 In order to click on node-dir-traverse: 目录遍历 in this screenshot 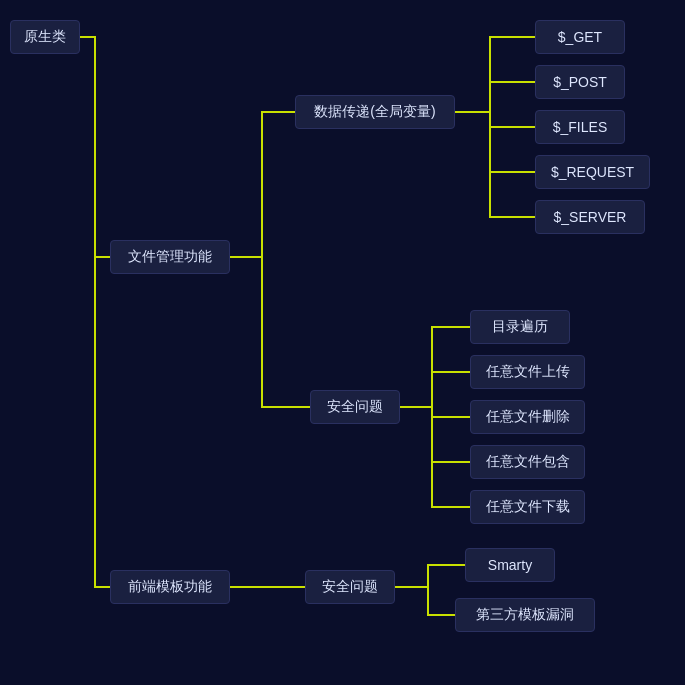, I will do `click(520, 327)`.